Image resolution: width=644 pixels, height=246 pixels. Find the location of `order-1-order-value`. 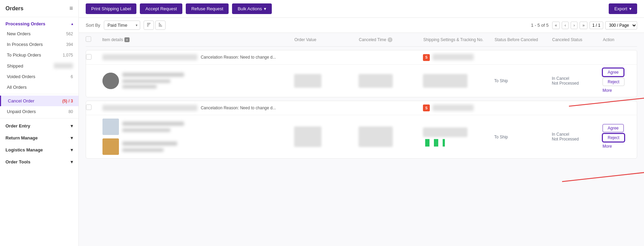

order-1-order-value is located at coordinates (308, 81).